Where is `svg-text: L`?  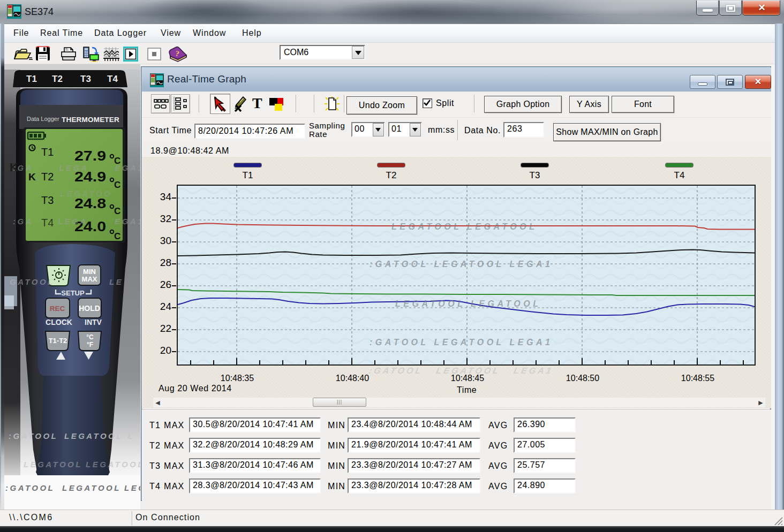
svg-text: L is located at coordinates (131, 436).